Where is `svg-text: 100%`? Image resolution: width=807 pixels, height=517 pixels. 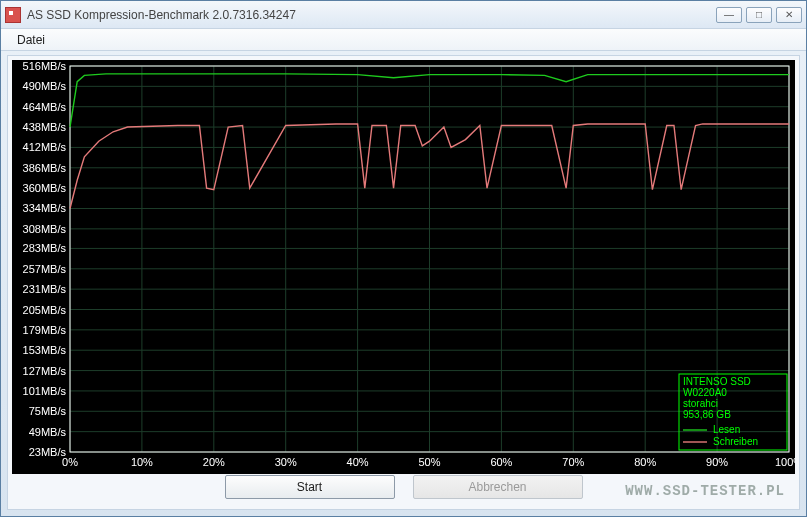 svg-text: 100% is located at coordinates (785, 462).